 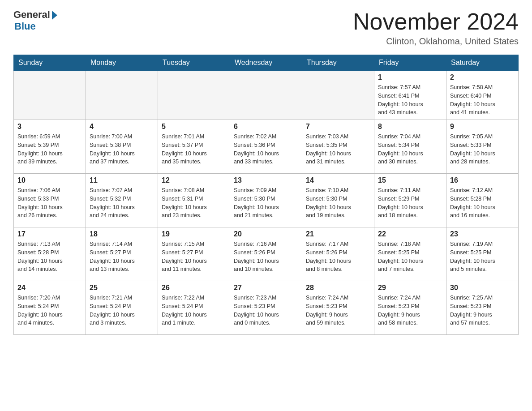 What do you see at coordinates (122, 63) in the screenshot?
I see `header-monday: Monday` at bounding box center [122, 63].